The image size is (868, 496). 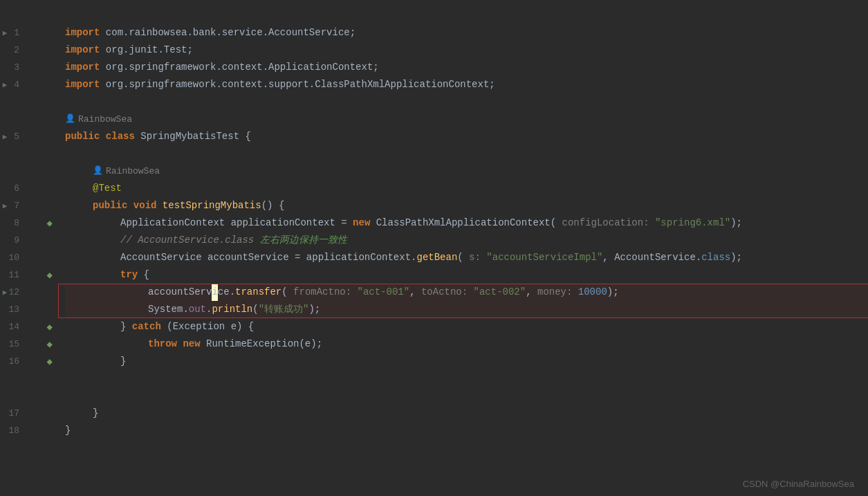 I want to click on code-line-blank5, so click(x=466, y=448).